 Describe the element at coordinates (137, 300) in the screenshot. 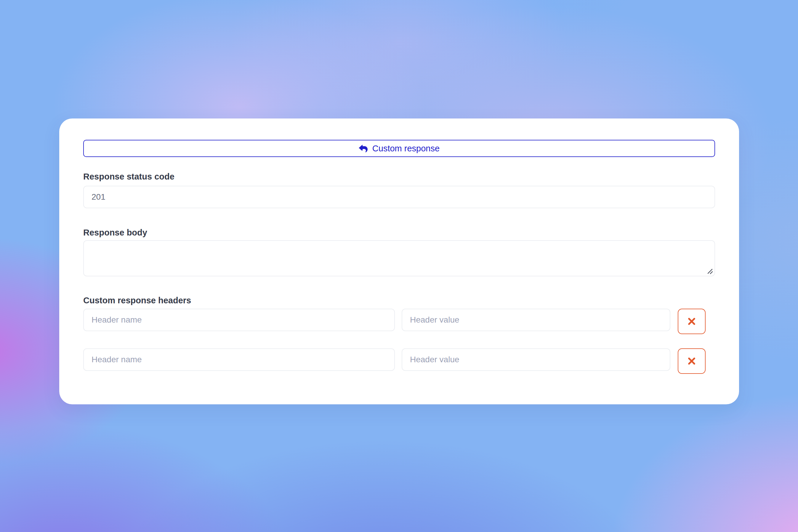

I see `custom-headers-label: Custom response headers` at that location.